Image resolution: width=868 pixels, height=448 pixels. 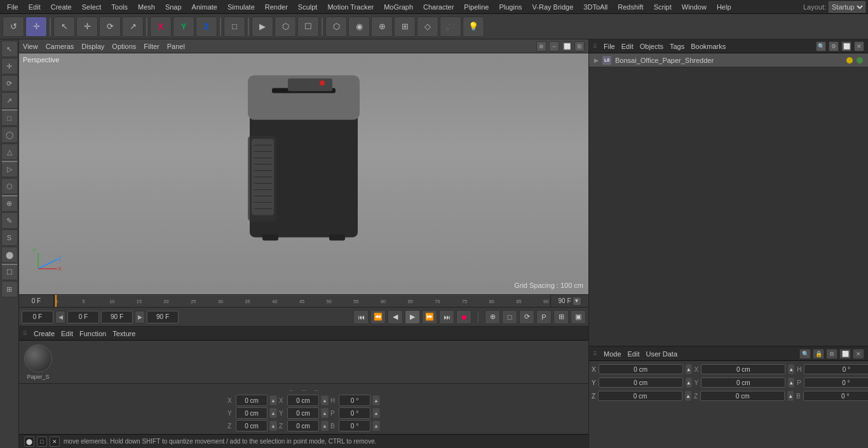 What do you see at coordinates (376, 400) in the screenshot?
I see `h-stepper: ▲` at bounding box center [376, 400].